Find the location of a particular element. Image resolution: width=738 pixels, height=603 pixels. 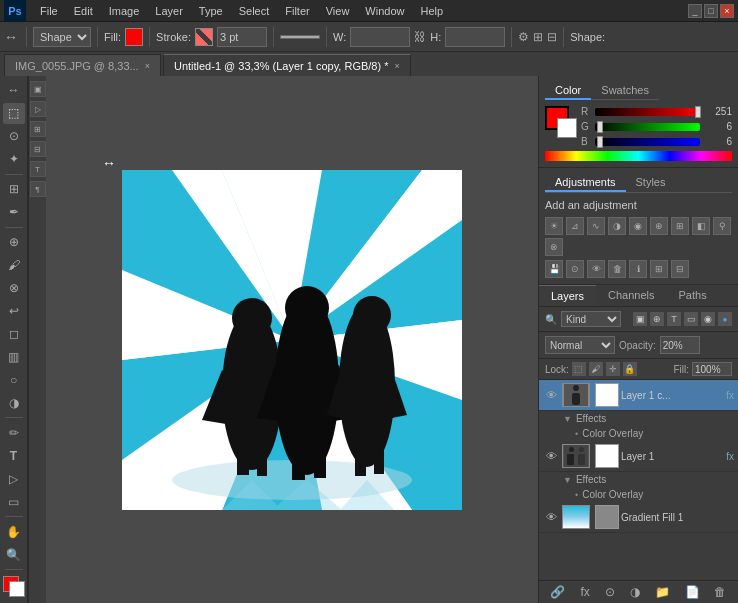

tool-mode-select: Shape Path Pixels is located at coordinates (62, 37).